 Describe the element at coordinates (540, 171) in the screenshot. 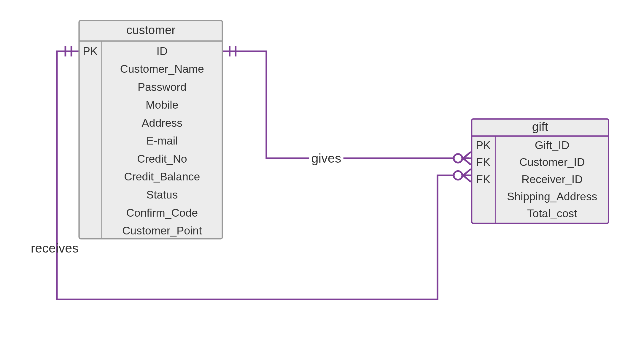

I see `entity-gift: gift PK Gift_ID FK Customer_ID FK Receiv…` at that location.